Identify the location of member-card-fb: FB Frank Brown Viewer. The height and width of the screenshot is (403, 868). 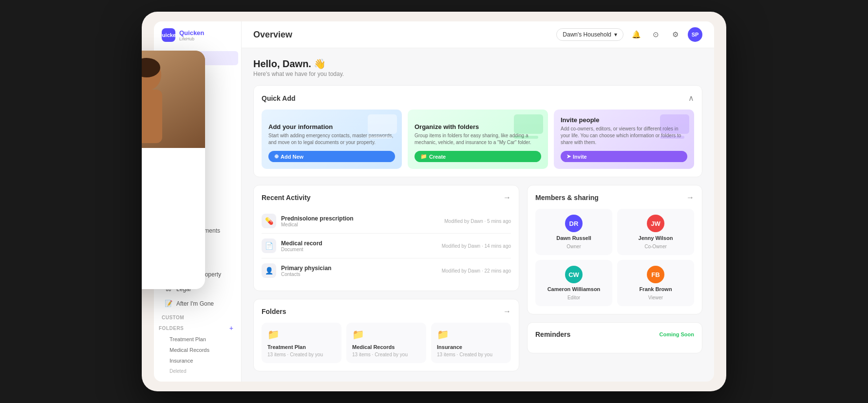
(656, 283).